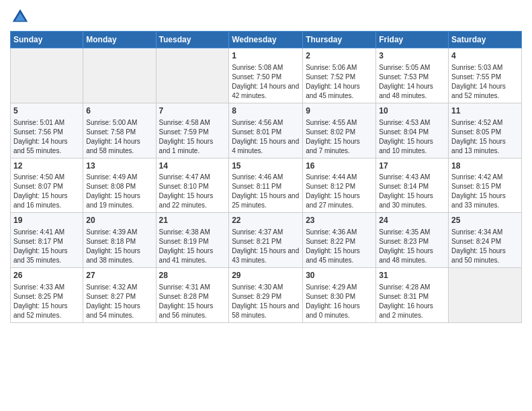 The image size is (532, 411). What do you see at coordinates (266, 75) in the screenshot?
I see `cell-content: 1Sunrise: 5:08 AMSunset: 7:50 PMDaylight…` at bounding box center [266, 75].